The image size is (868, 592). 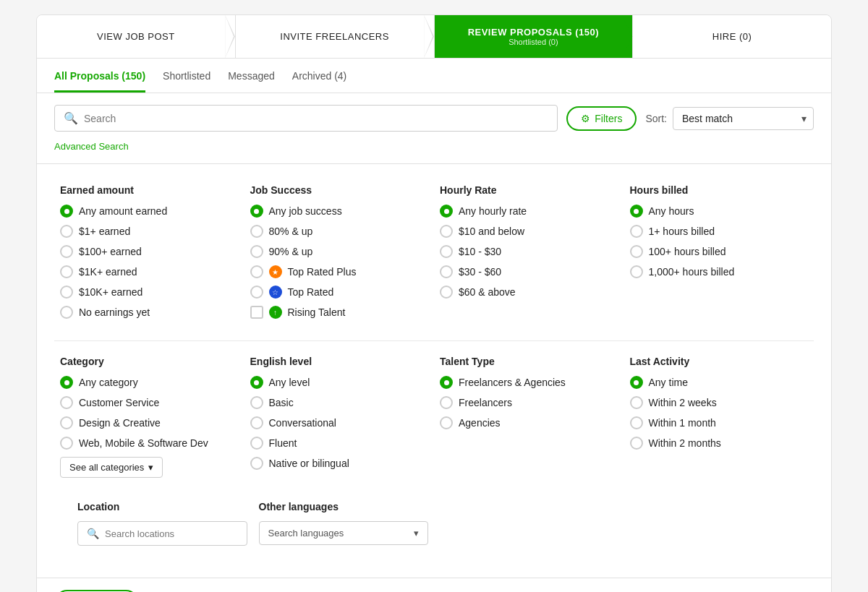 I want to click on job-success-top-rated: ☆ Top Rated, so click(x=340, y=292).